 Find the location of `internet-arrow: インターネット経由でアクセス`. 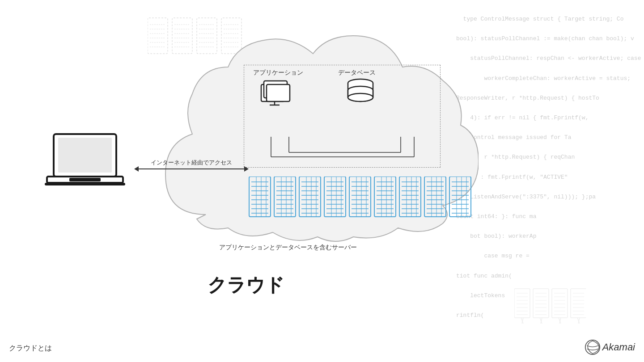

internet-arrow: インターネット経由でアクセス is located at coordinates (191, 164).